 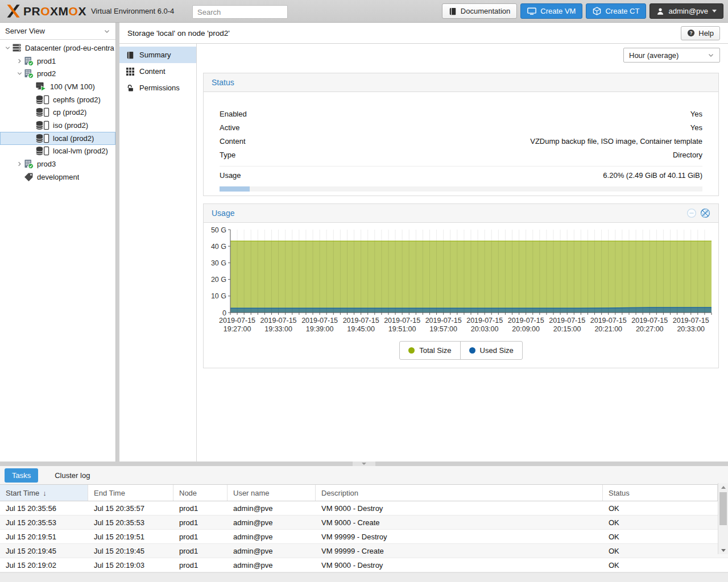 I want to click on legend-dot-icon, so click(x=412, y=350).